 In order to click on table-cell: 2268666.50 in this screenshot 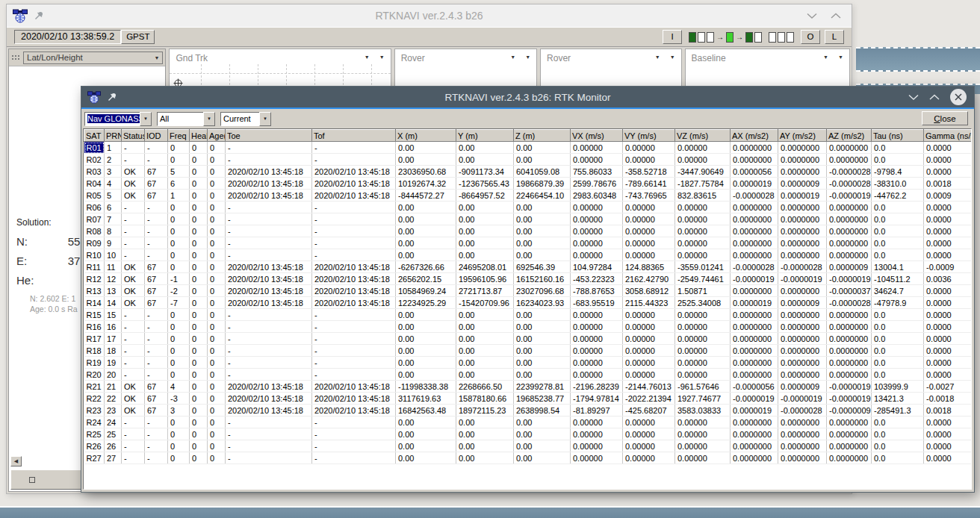, I will do `click(486, 387)`.